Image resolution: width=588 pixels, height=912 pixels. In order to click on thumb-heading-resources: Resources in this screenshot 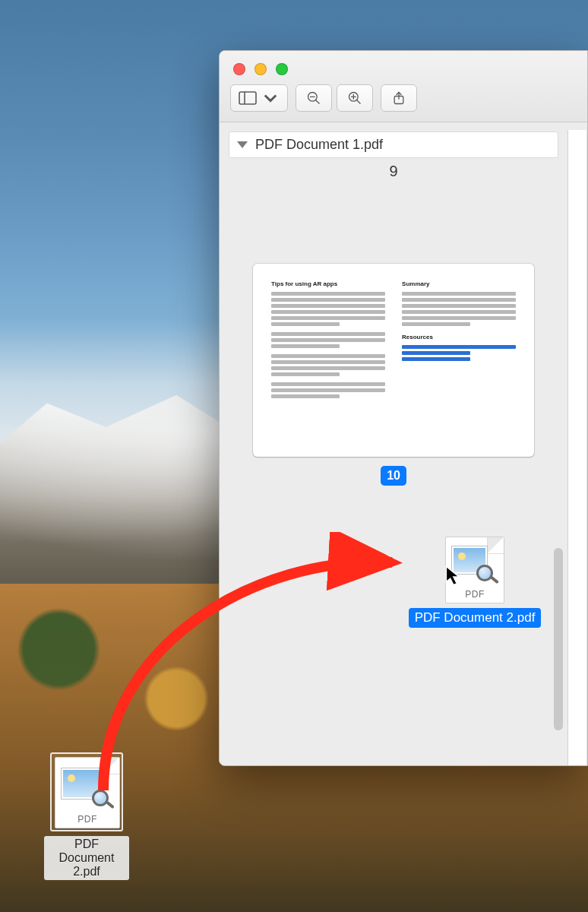, I will do `click(459, 337)`.